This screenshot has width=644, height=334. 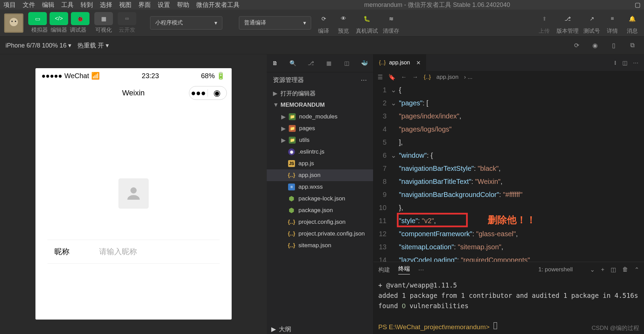 I want to click on trash-icon: 🗑, so click(x=625, y=270).